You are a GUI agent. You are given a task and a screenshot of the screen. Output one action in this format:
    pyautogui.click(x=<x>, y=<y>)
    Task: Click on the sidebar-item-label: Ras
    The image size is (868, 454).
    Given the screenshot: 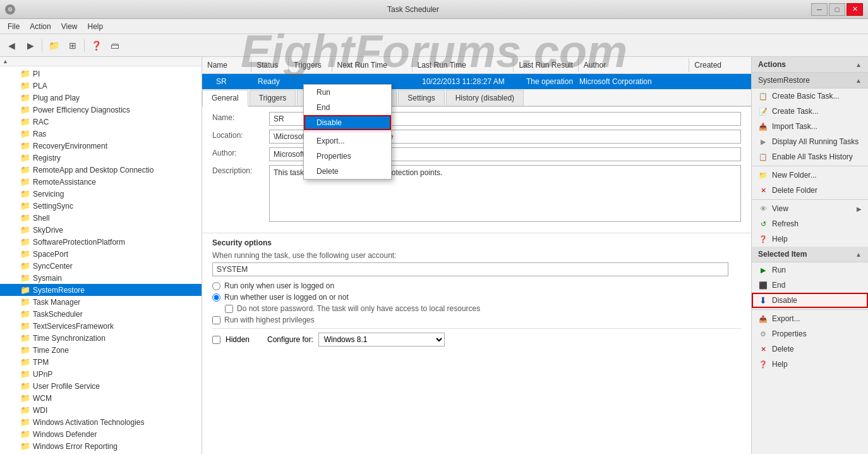 What is the action you would take?
    pyautogui.click(x=39, y=134)
    